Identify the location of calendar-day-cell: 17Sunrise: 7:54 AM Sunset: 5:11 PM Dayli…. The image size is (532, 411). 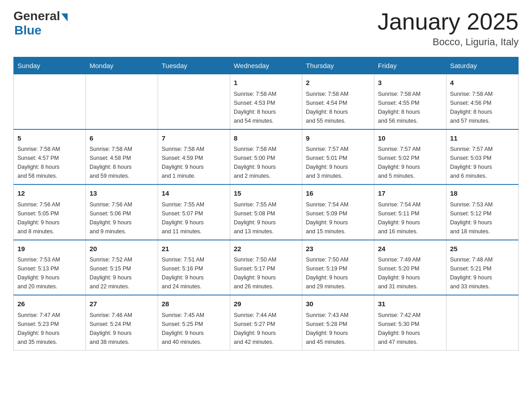
(410, 212).